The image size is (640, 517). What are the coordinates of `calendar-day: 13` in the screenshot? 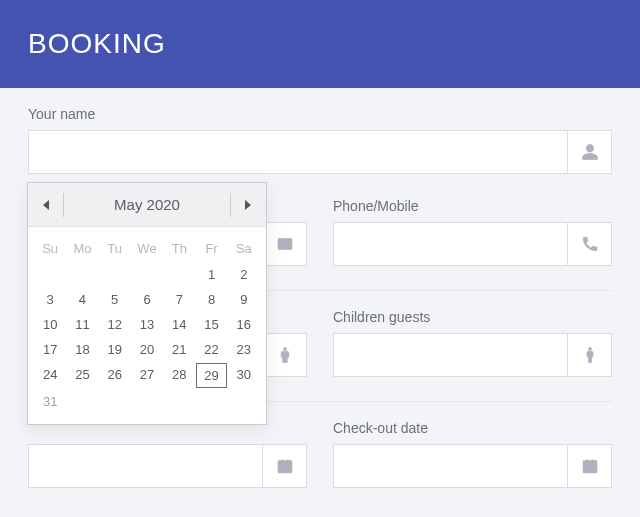 It's located at (147, 324).